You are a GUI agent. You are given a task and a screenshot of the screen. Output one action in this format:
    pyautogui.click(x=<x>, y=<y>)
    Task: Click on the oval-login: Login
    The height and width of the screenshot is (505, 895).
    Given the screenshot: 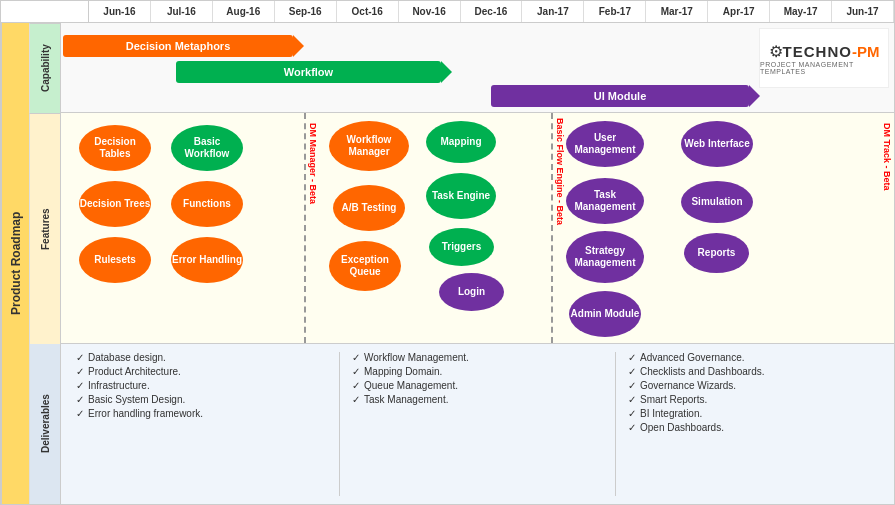 What is the action you would take?
    pyautogui.click(x=472, y=292)
    